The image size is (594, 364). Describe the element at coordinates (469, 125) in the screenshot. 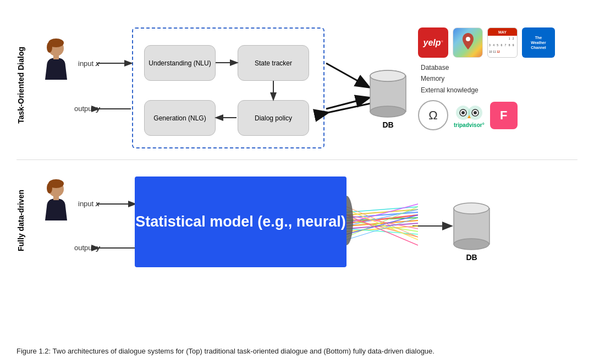

I see `tripadvisor-text: tripadvisor°` at that location.